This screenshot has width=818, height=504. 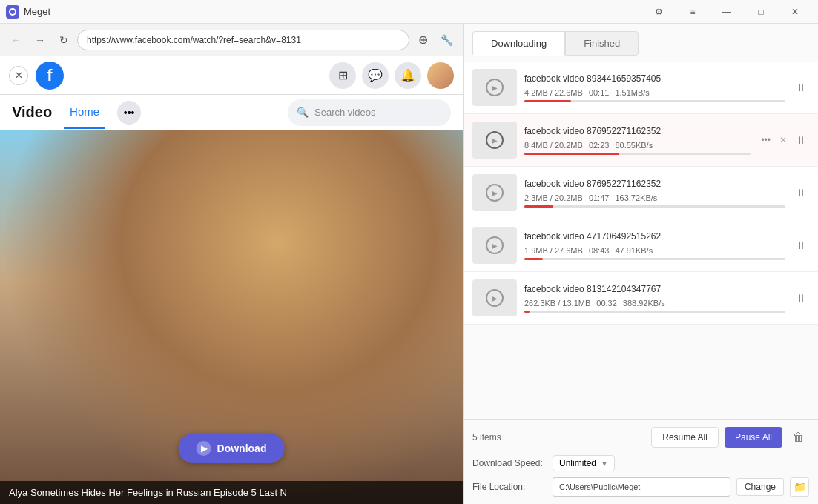 What do you see at coordinates (553, 198) in the screenshot?
I see `file-size: 2.3MB / 20.2MB` at bounding box center [553, 198].